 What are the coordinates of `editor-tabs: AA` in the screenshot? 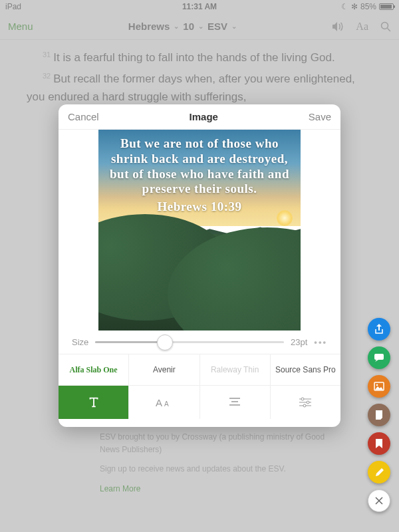 It's located at (200, 402).